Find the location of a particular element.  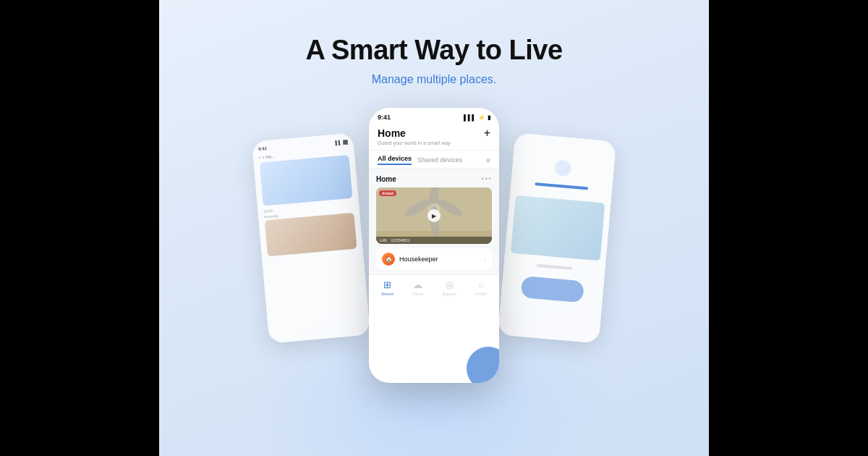

device-icon: ⊞ is located at coordinates (388, 285).